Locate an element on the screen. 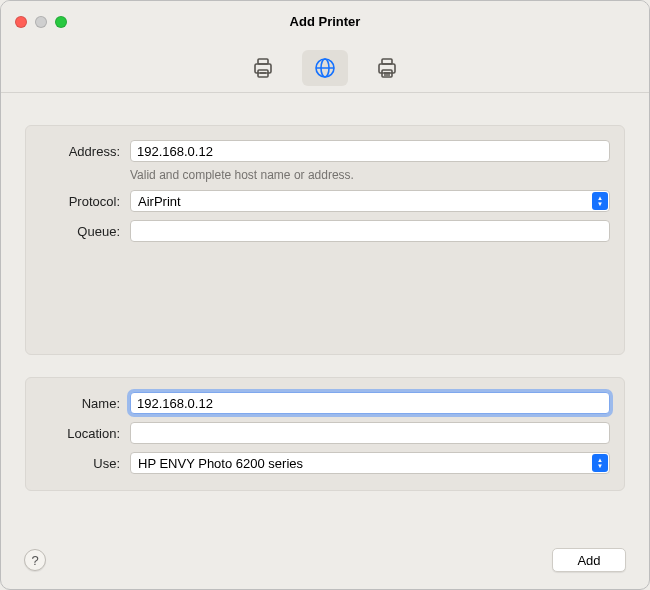 Image resolution: width=650 pixels, height=590 pixels. queue-input is located at coordinates (370, 231).